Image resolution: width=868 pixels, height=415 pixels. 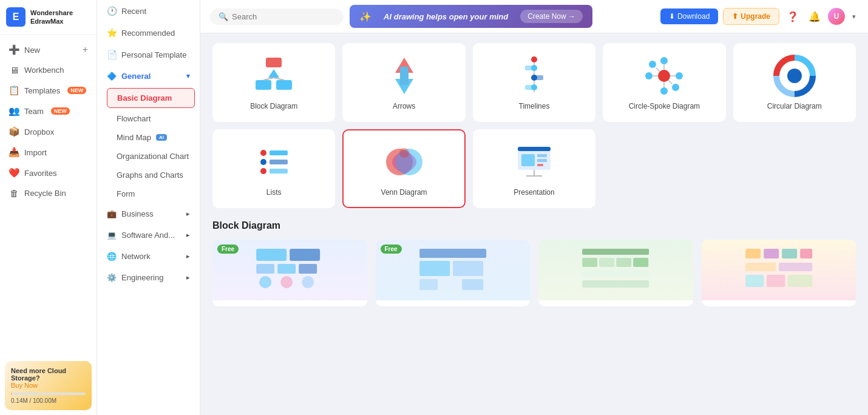 What do you see at coordinates (14, 193) in the screenshot?
I see `recycle-icon: 🗑` at bounding box center [14, 193].